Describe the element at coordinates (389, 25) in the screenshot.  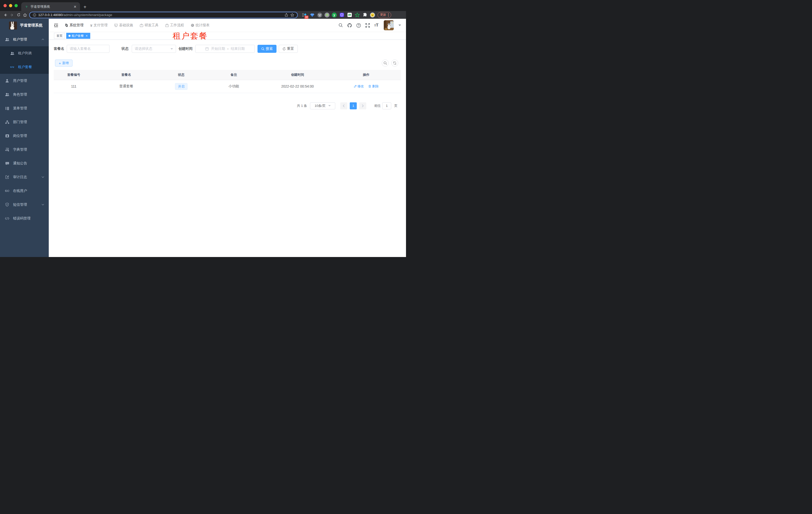
I see `user-avatar: 0:7049` at that location.